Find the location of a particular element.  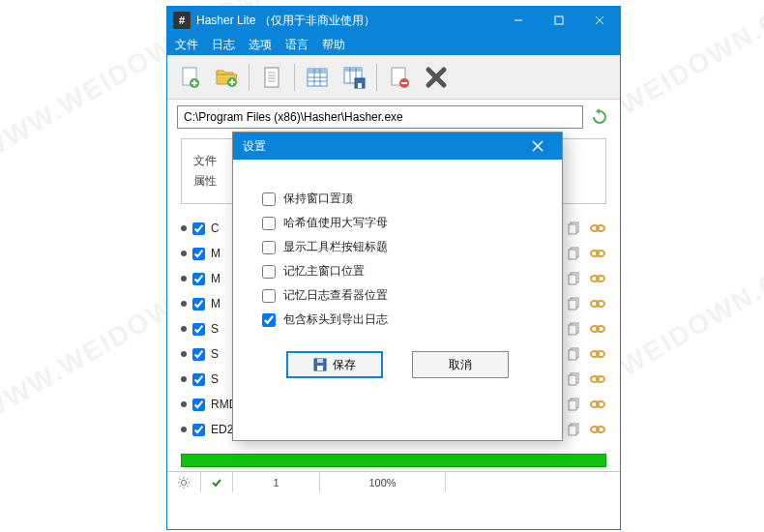

menu-options: 选项 is located at coordinates (260, 44).